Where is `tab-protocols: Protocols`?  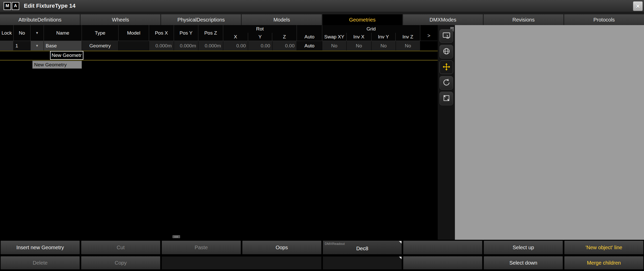
tab-protocols: Protocols is located at coordinates (604, 20).